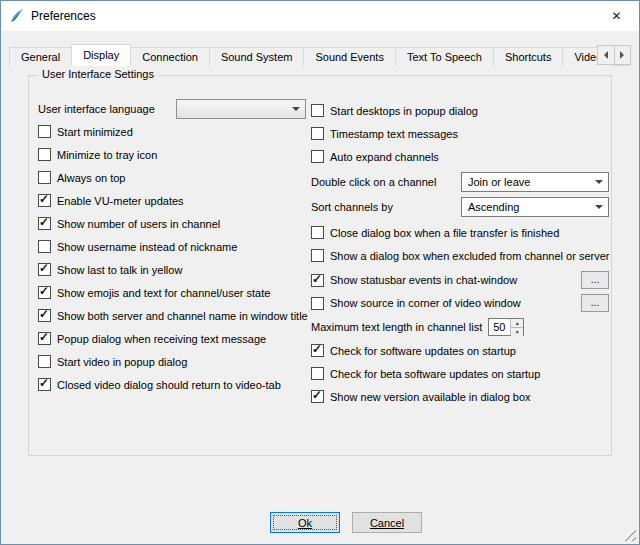  What do you see at coordinates (430, 397) in the screenshot?
I see `checkbox-label: Show new version available in dialog box` at bounding box center [430, 397].